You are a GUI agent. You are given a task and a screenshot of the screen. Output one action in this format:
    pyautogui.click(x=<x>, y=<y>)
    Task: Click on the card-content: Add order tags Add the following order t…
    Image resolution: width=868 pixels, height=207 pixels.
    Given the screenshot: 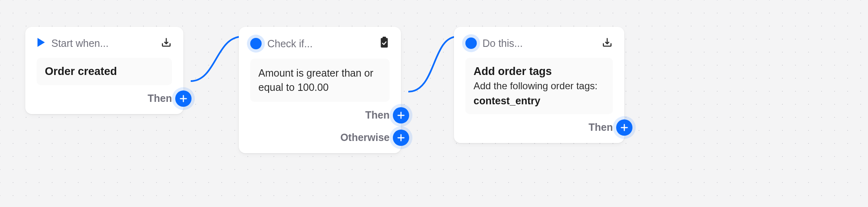 What is the action you would take?
    pyautogui.click(x=539, y=86)
    